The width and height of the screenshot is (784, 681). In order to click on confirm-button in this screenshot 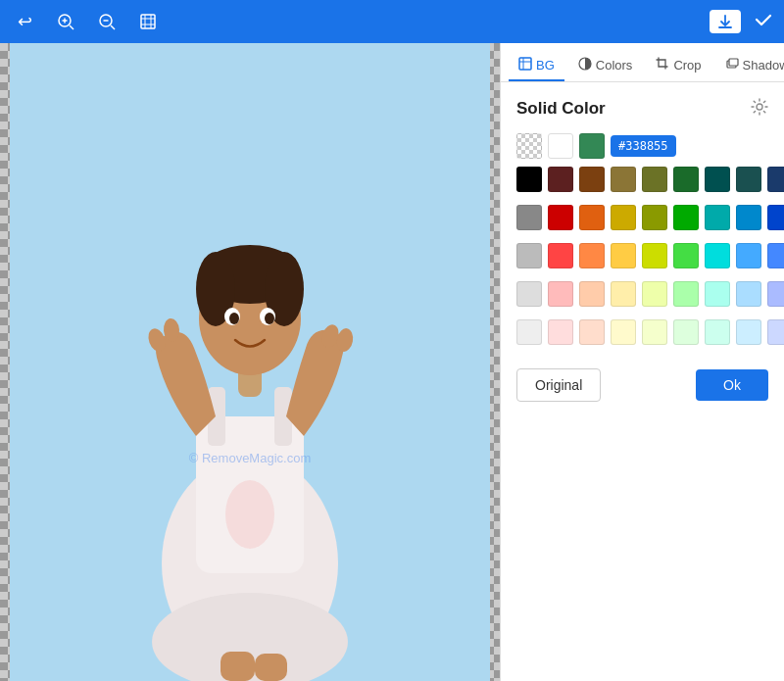, I will do `click(763, 22)`.